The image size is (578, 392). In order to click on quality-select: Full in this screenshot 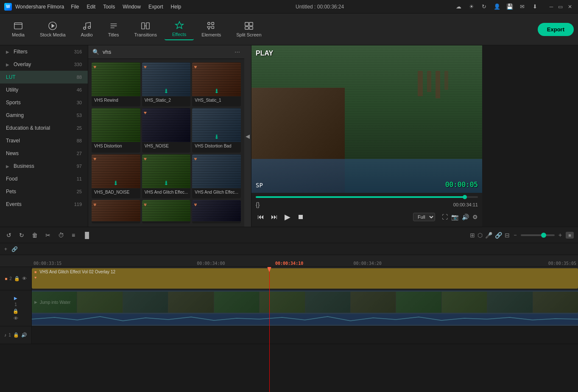, I will do `click(424, 217)`.